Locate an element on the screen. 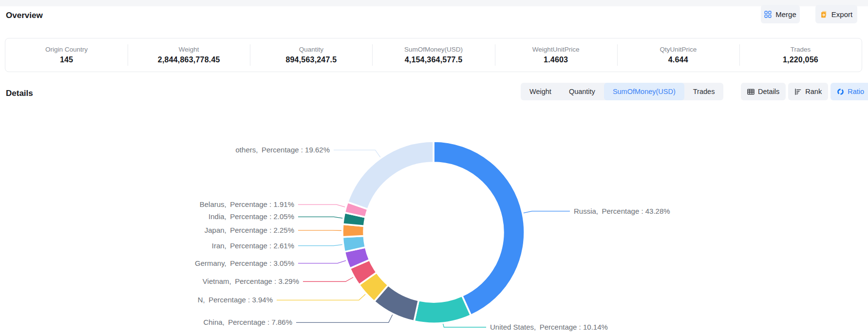 This screenshot has width=868, height=335. stat-quantity: Quantity 894,563,247.5 is located at coordinates (311, 55).